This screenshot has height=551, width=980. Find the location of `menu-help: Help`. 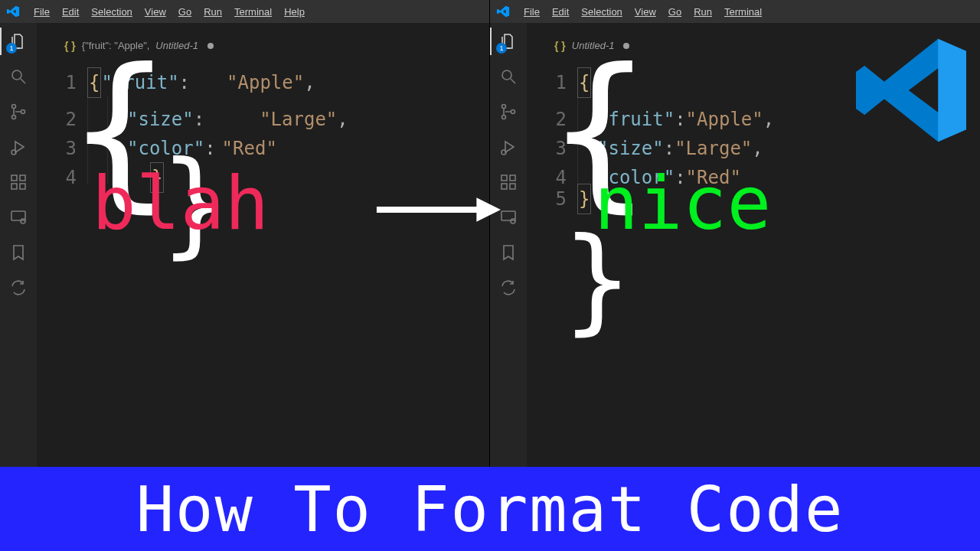

menu-help: Help is located at coordinates (294, 12).